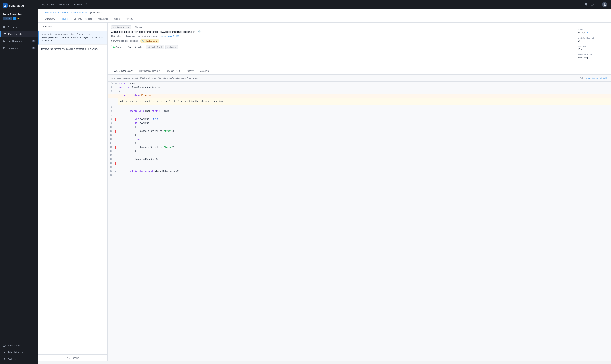  I want to click on issues-list: sonarqube-scanner-msbuild/.../Program.cs…, so click(73, 193).